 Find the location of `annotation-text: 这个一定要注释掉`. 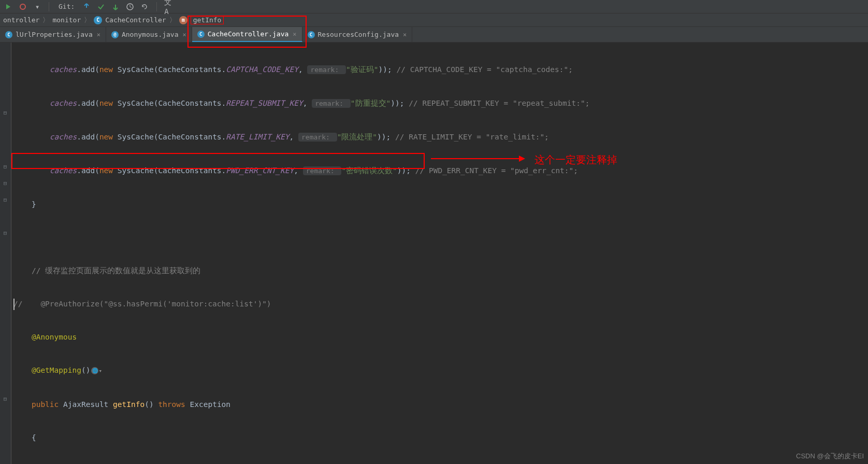

annotation-text: 这个一定要注释掉 is located at coordinates (576, 160).